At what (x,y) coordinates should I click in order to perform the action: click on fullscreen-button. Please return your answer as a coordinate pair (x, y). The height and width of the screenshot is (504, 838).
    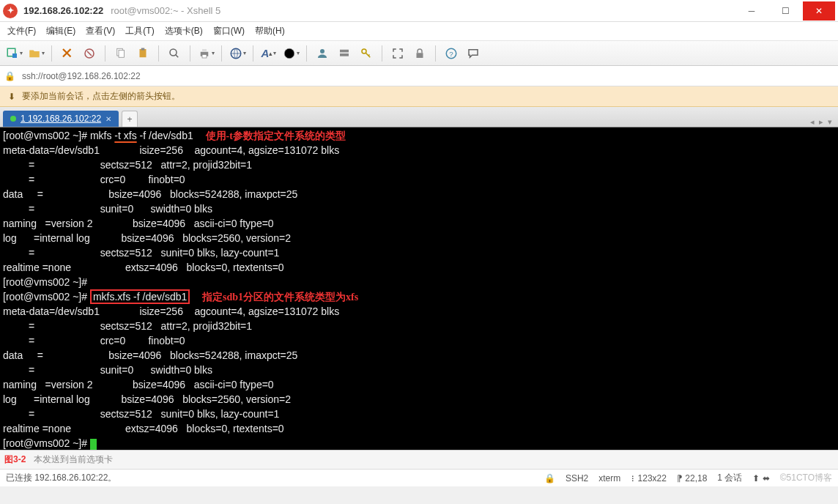
    Looking at the image, I should click on (398, 53).